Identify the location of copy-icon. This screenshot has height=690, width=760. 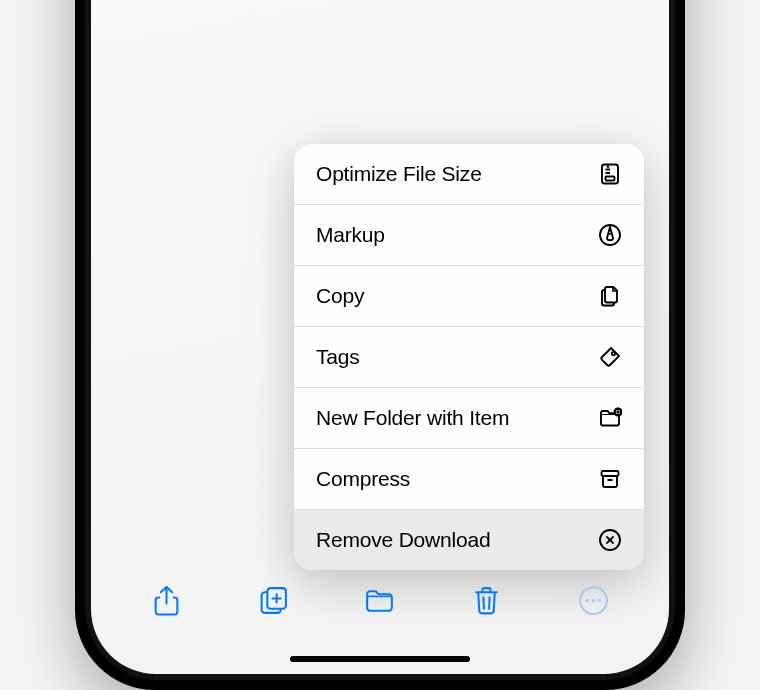
(610, 296).